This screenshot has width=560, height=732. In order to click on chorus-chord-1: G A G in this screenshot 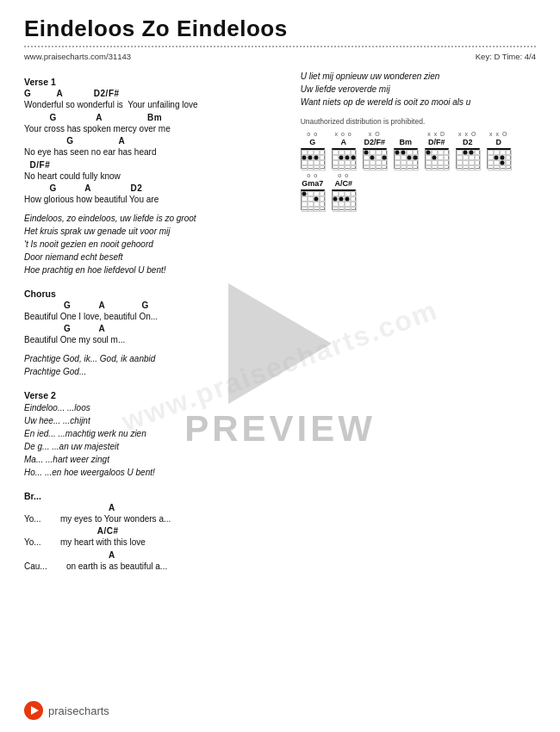, I will do `click(153, 305)`.